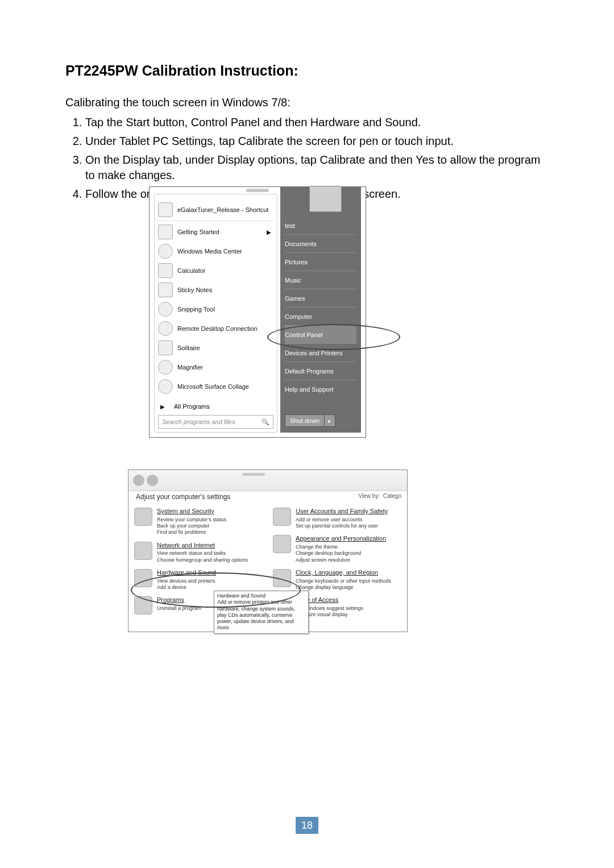  Describe the element at coordinates (321, 371) in the screenshot. I see `start-link-default: Default Programs` at that location.